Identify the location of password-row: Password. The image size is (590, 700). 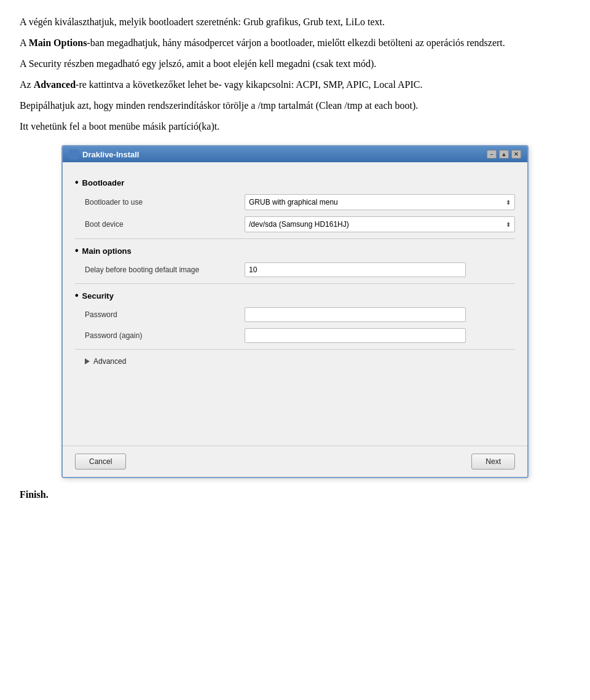
(295, 315).